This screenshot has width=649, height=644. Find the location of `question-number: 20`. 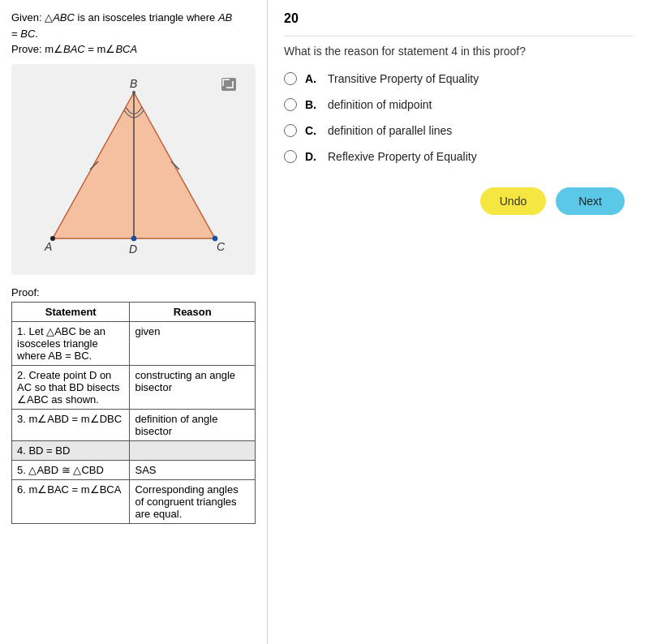

question-number: 20 is located at coordinates (458, 19).